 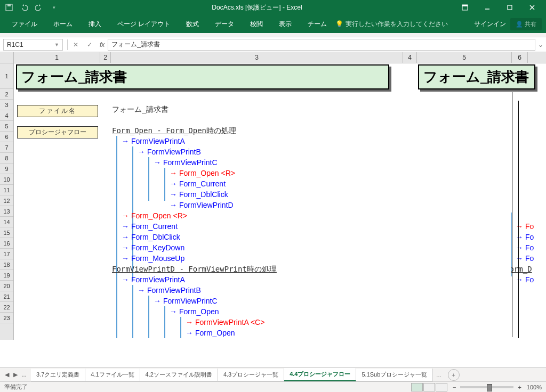 What do you see at coordinates (320, 375) in the screenshot?
I see `sheet-tab-active: 4.4プロシージャフロー` at bounding box center [320, 375].